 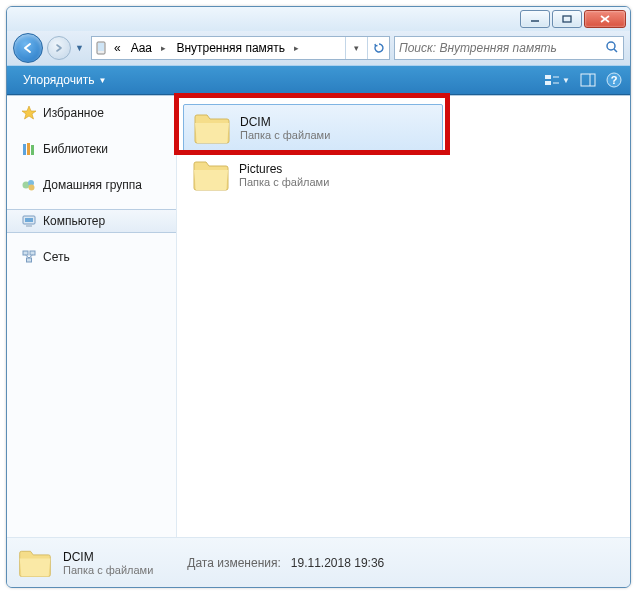 What do you see at coordinates (535, 19) in the screenshot?
I see `minimize-button` at bounding box center [535, 19].